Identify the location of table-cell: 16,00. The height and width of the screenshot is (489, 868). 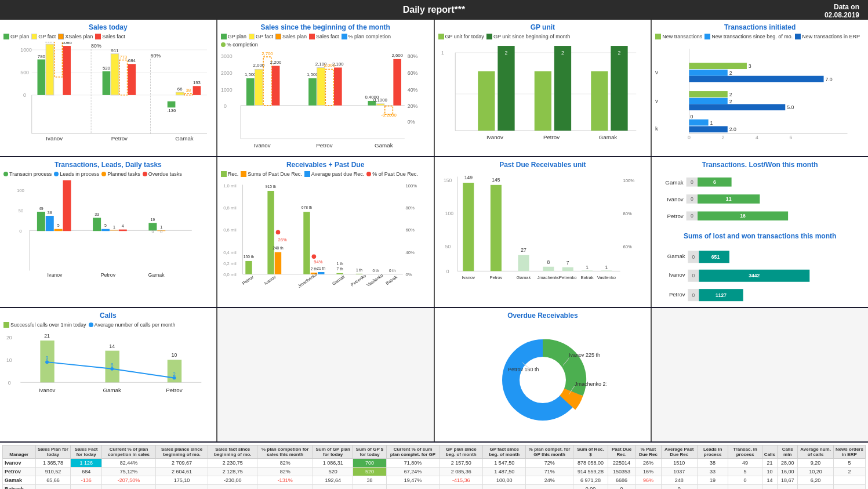
(787, 472).